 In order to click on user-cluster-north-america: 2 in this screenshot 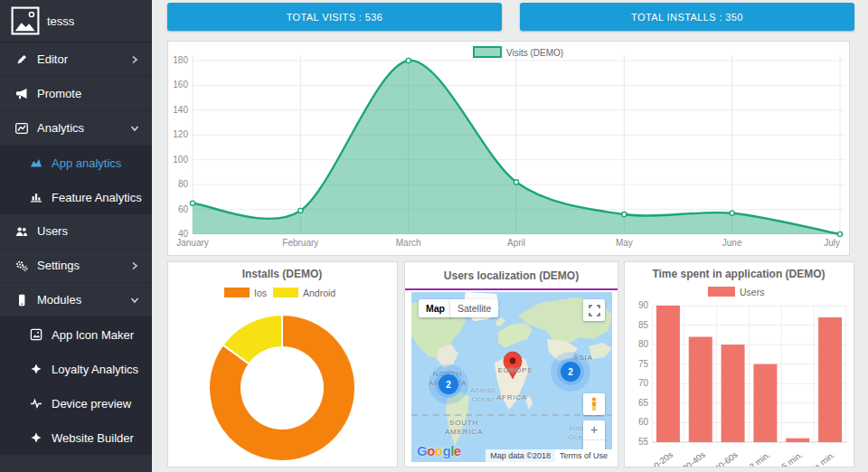, I will do `click(448, 384)`.